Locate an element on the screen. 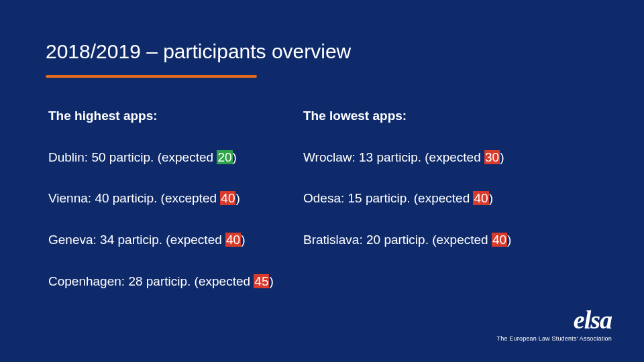 This screenshot has height=362, width=644. logo-sub: The European Law Students' Association is located at coordinates (554, 339).